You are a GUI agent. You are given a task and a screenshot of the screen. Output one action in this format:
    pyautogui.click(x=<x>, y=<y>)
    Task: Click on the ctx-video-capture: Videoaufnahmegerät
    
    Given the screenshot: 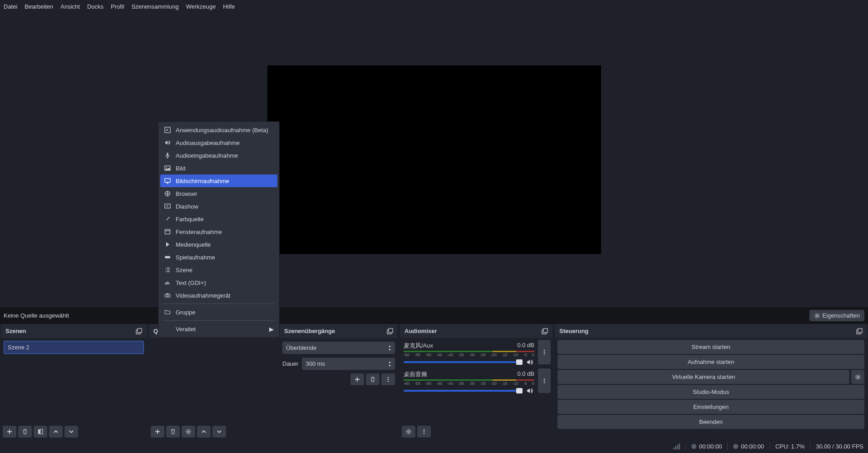 What is the action you would take?
    pyautogui.click(x=219, y=295)
    